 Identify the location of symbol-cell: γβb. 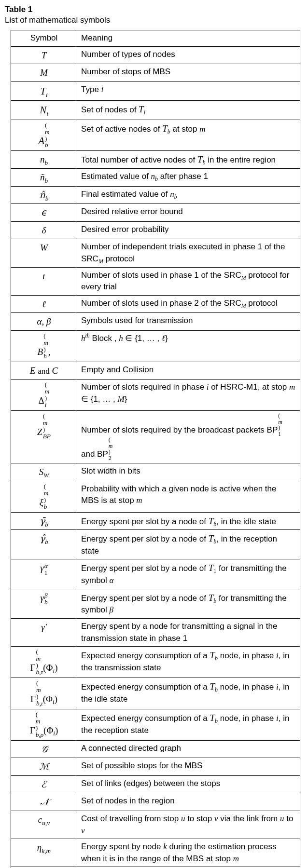
(44, 604).